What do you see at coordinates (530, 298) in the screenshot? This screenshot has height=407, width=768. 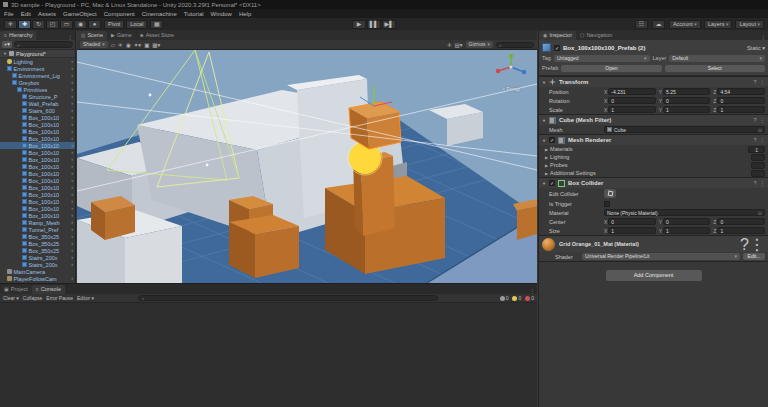 I see `error-count-toggle: 0` at bounding box center [530, 298].